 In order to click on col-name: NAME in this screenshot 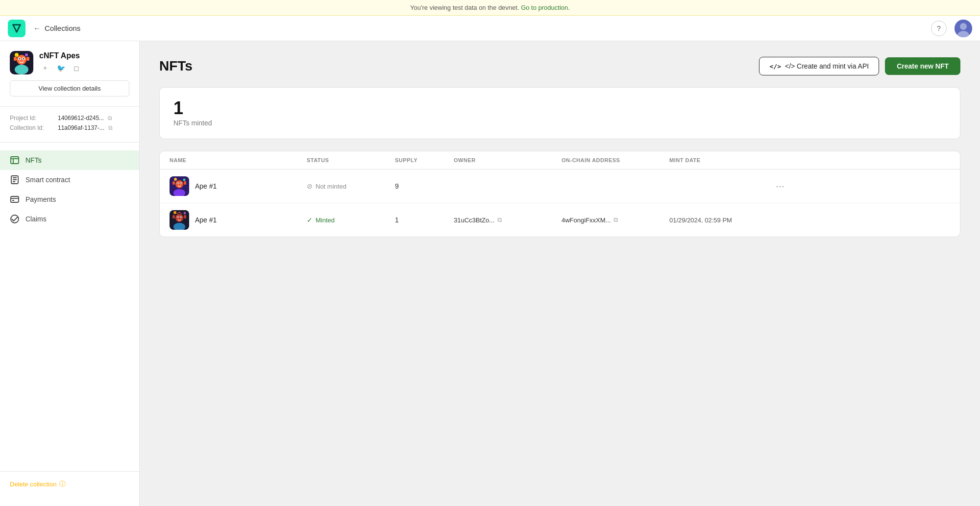, I will do `click(238, 160)`.